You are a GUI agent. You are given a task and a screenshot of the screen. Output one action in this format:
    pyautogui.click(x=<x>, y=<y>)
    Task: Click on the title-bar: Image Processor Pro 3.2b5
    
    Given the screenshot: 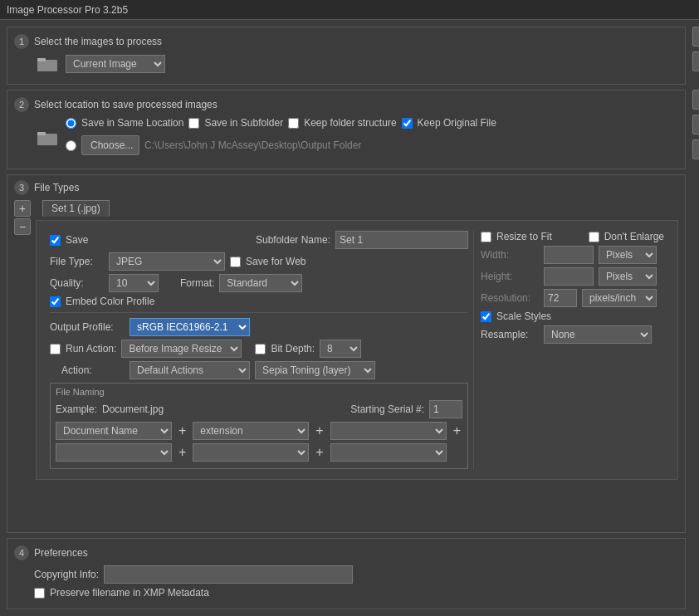 What is the action you would take?
    pyautogui.click(x=350, y=10)
    